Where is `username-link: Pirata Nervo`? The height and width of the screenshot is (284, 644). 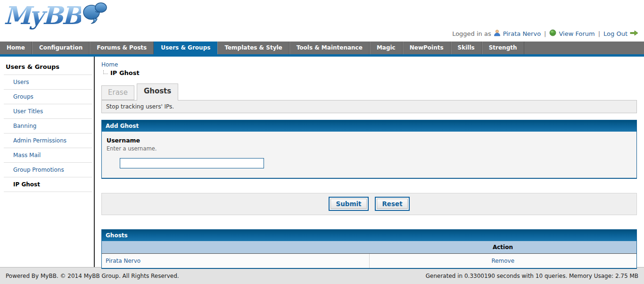 username-link: Pirata Nervo is located at coordinates (522, 34).